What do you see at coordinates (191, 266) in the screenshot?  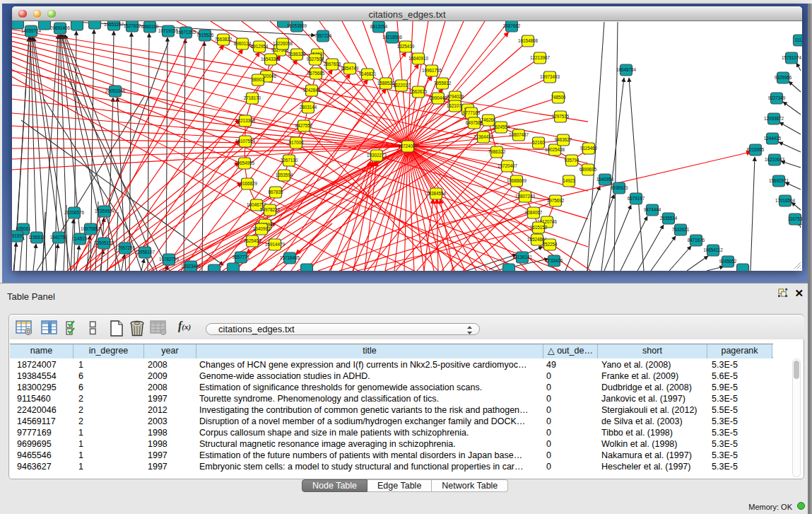 I see `svg-text: 12923446` at bounding box center [191, 266].